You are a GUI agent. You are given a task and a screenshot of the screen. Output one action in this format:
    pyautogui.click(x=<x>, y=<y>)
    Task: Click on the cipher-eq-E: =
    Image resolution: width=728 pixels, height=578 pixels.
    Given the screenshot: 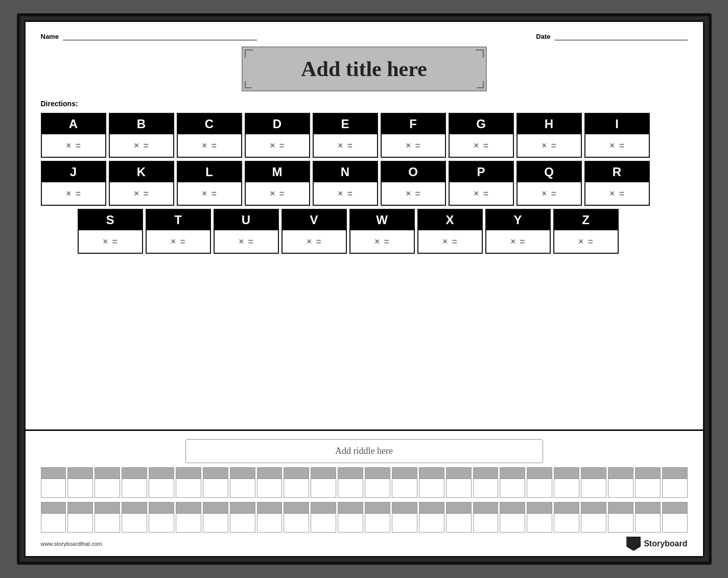 What is the action you would take?
    pyautogui.click(x=350, y=146)
    